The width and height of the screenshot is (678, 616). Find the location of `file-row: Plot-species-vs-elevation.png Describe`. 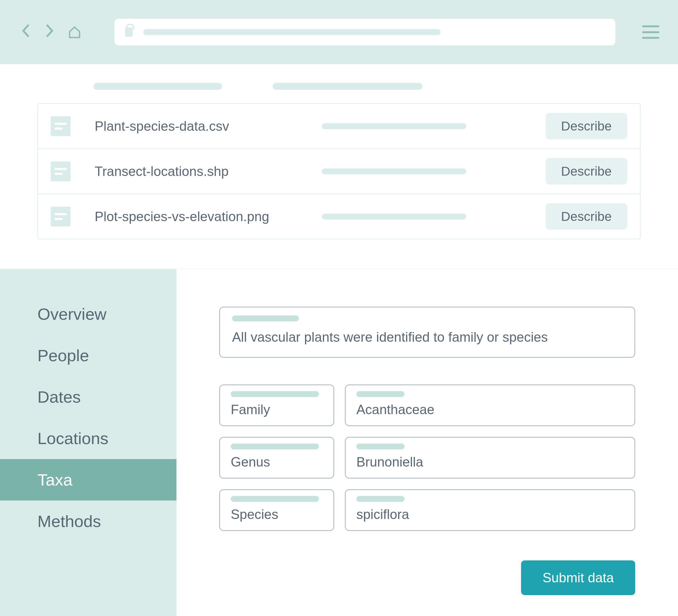

file-row: Plot-species-vs-elevation.png Describe is located at coordinates (339, 217).